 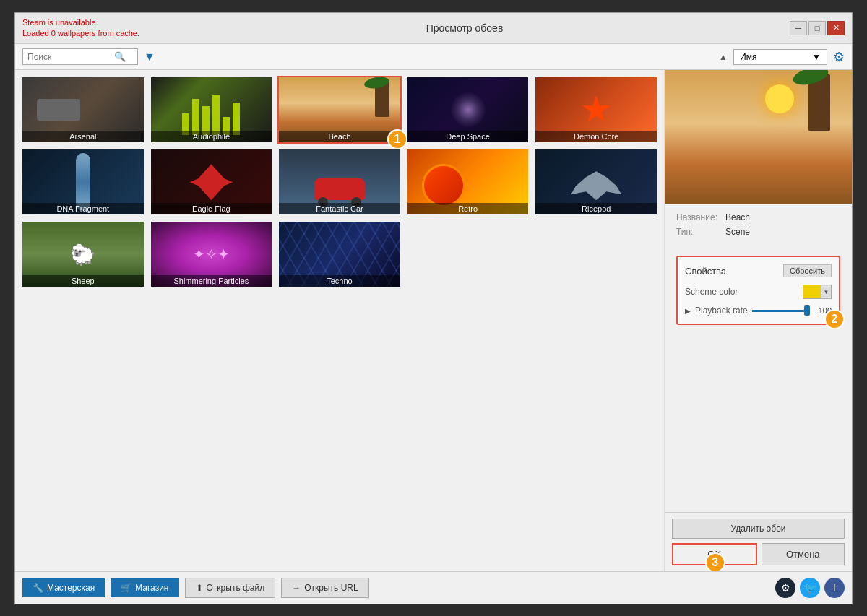 I want to click on ok-cancel-row: OK Отмена 3, so click(x=759, y=555).